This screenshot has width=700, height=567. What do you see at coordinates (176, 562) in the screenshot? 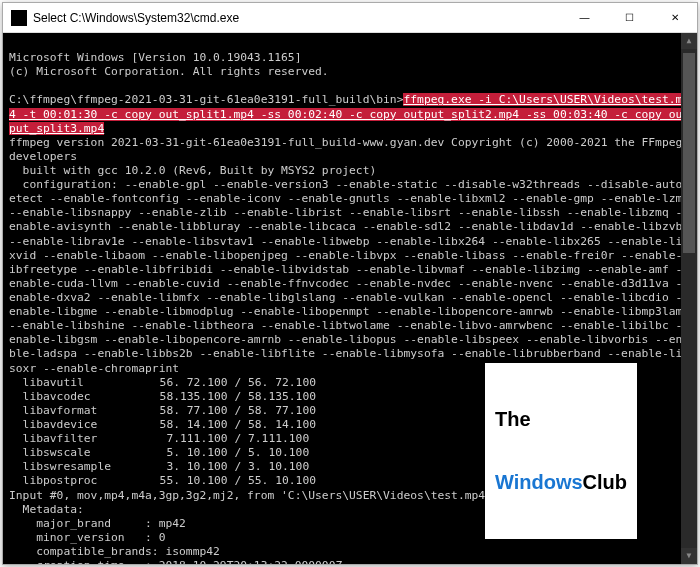
I see `console-line: creation_time : 2018-10-29T20:13:22.0000…` at bounding box center [176, 562].